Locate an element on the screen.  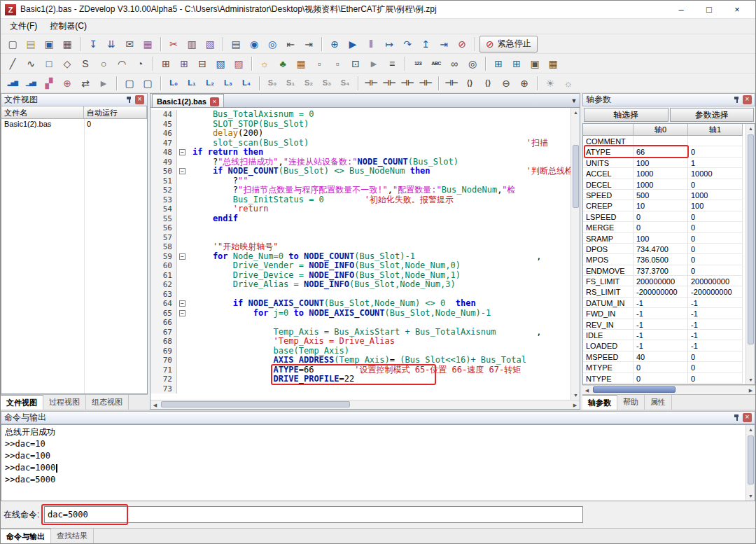
param-value-axis0: -200000000 is located at coordinates (661, 291).